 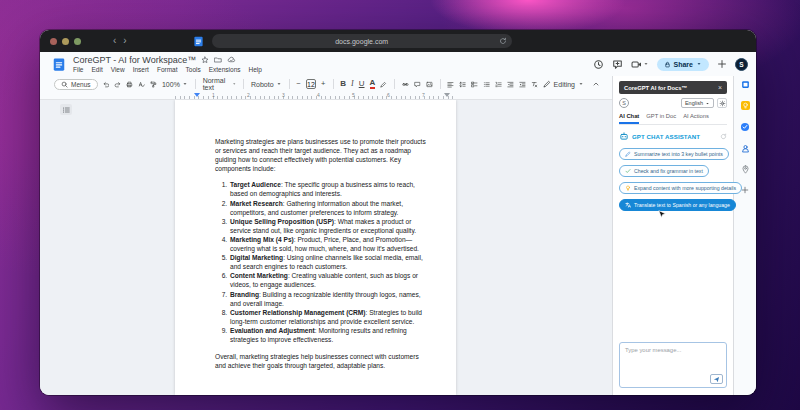 I want to click on tab-ai-actions: AI Actions, so click(x=696, y=118).